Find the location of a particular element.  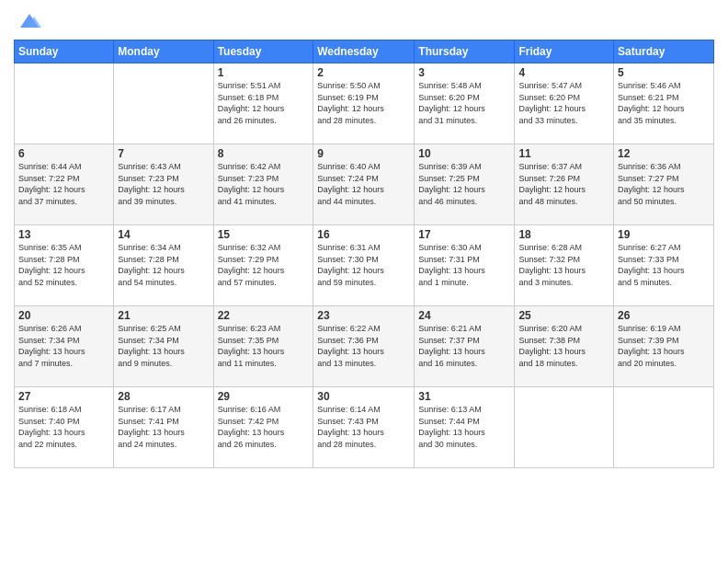

day-info: Sunrise: 6:25 AM Sunset: 7:34 PM Dayligh… is located at coordinates (164, 346).